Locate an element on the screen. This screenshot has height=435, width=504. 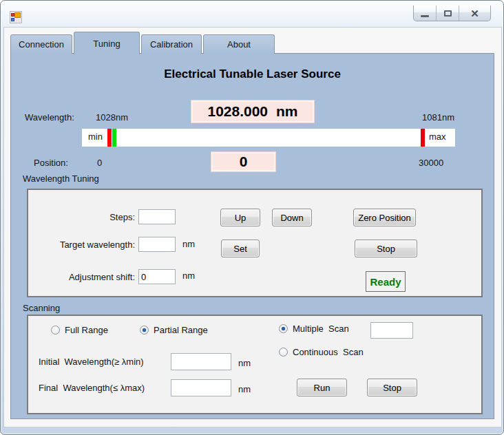
tab-tuning: Tuning is located at coordinates (107, 43).